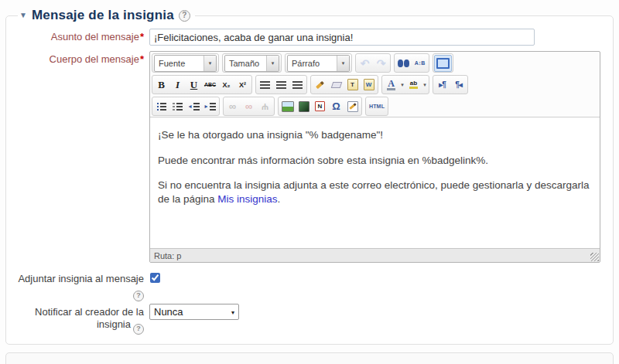 This screenshot has height=364, width=619. Describe the element at coordinates (377, 107) in the screenshot. I see `html-group: HTML` at that location.